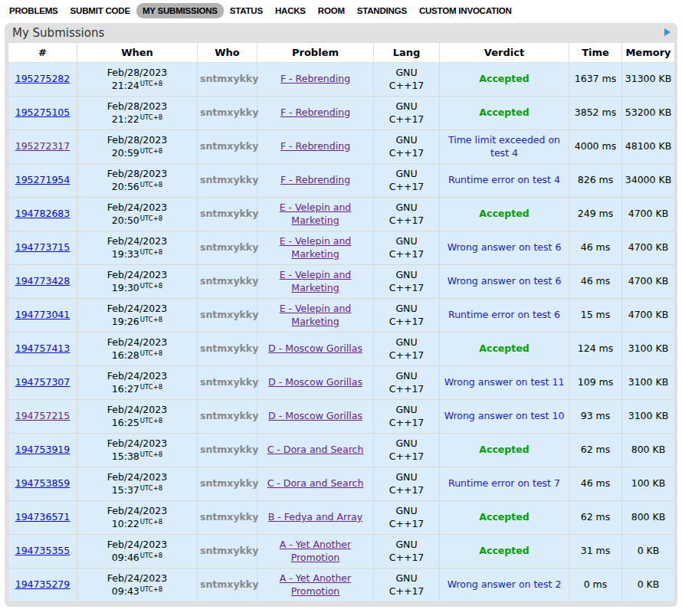 The height and width of the screenshot is (616, 682). I want to click on submission-row: 195275282Feb/28/202321:24UTC+8sntmxykkyF…, so click(342, 80).